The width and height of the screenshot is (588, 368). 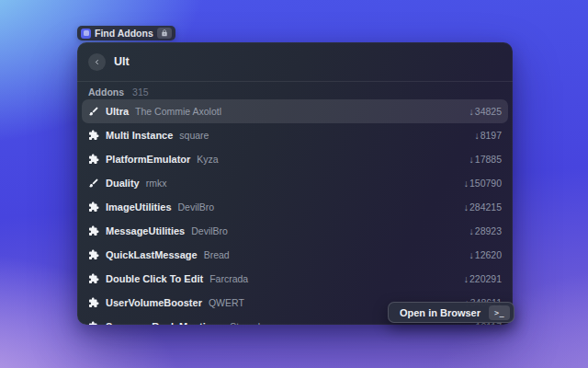 I want to click on addon-author: square, so click(x=194, y=135).